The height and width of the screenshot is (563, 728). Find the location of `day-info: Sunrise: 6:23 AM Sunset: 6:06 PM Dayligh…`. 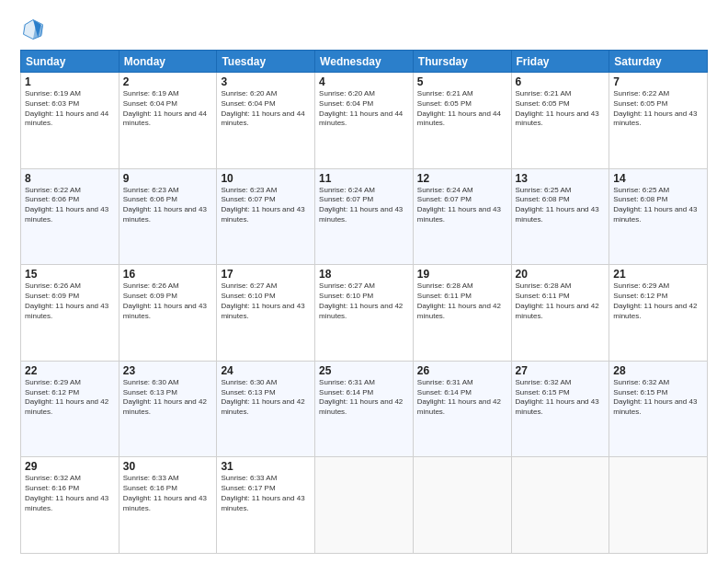

day-info: Sunrise: 6:23 AM Sunset: 6:06 PM Dayligh… is located at coordinates (168, 206).